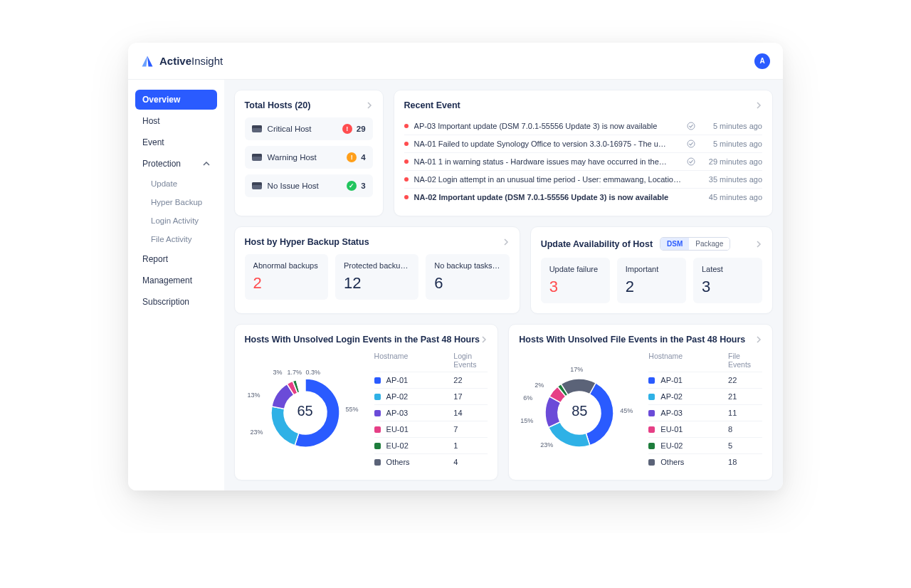 This screenshot has width=911, height=588. Describe the element at coordinates (147, 61) in the screenshot. I see `brand-logo-icon` at that location.